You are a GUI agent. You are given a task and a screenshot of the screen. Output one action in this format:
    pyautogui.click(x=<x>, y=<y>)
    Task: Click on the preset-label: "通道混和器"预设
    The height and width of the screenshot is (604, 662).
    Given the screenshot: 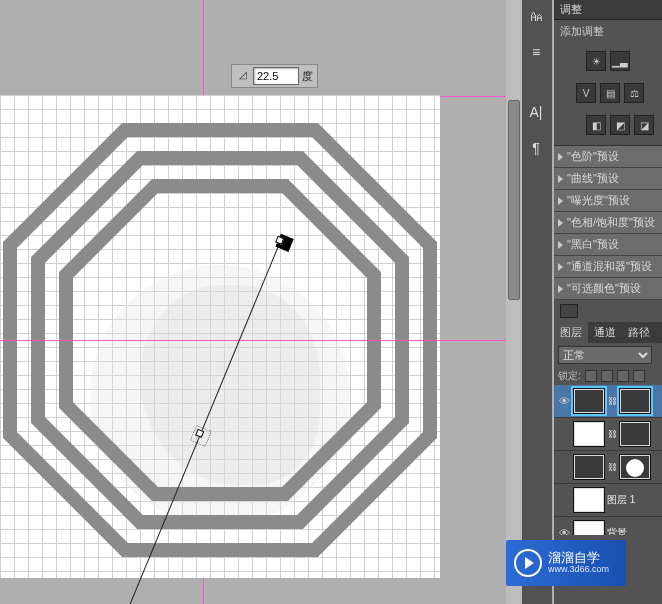 What is the action you would take?
    pyautogui.click(x=610, y=266)
    